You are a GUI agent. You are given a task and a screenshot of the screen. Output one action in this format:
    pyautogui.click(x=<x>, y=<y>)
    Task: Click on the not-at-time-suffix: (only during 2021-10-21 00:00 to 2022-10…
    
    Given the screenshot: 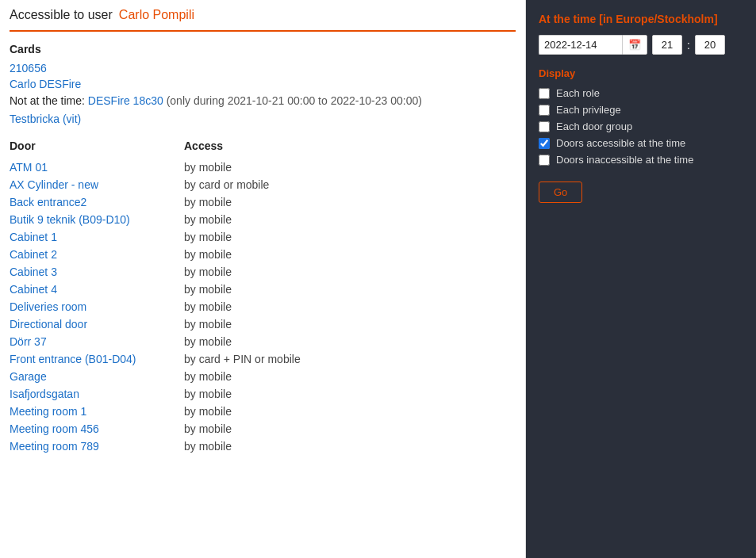 What is the action you would take?
    pyautogui.click(x=293, y=101)
    